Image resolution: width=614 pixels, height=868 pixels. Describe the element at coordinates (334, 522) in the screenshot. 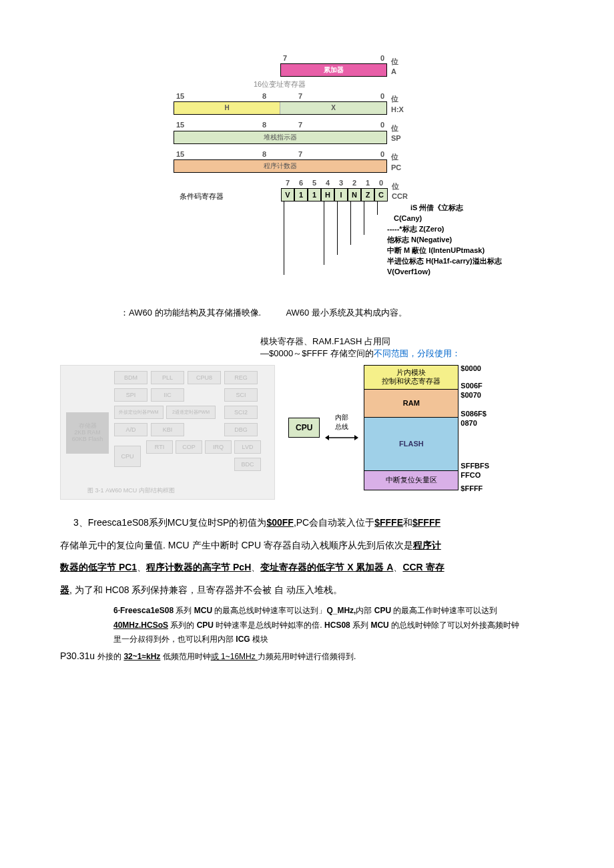

I see `text: ,PC会自动装入位于` at that location.